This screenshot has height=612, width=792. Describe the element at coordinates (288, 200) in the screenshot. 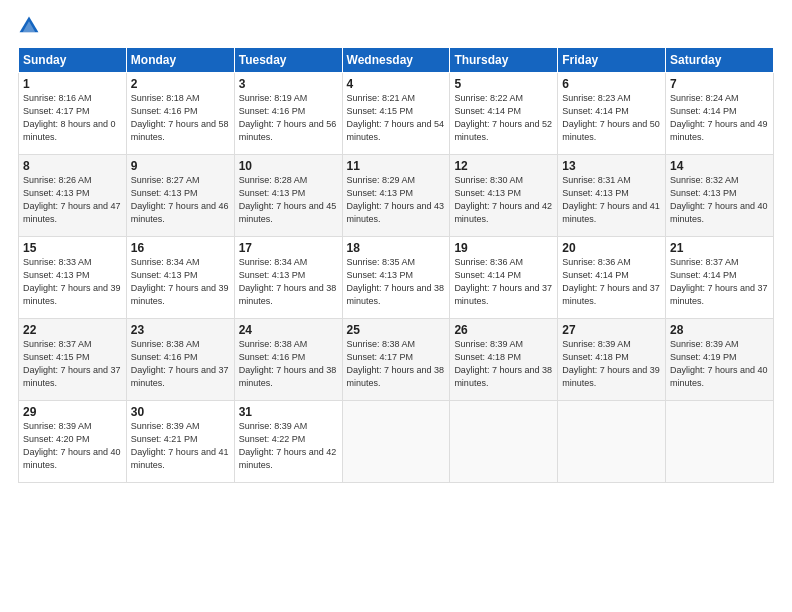

I see `day-detail: Sunrise: 8:28 AMSunset: 4:13 PMDaylight:…` at that location.